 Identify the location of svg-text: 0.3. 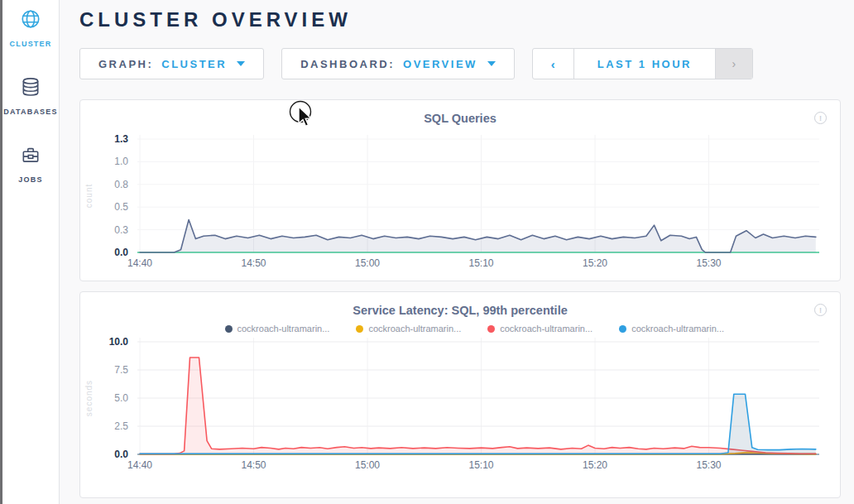
(121, 230).